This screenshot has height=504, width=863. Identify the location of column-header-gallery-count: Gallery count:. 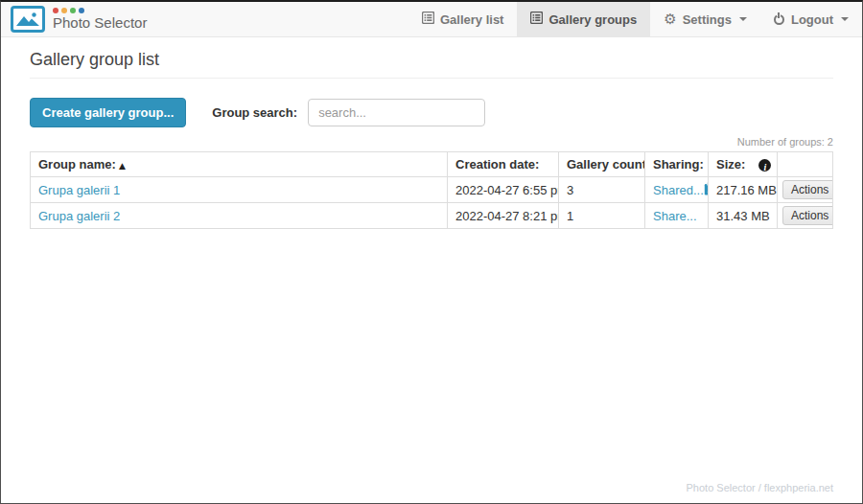
(602, 165).